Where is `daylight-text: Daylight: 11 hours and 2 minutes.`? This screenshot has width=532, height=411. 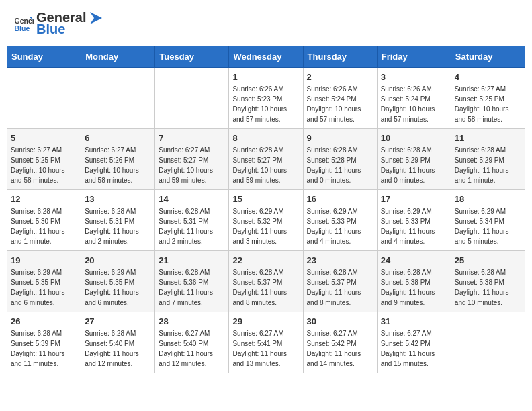 daylight-text: Daylight: 11 hours and 2 minutes. is located at coordinates (192, 236).